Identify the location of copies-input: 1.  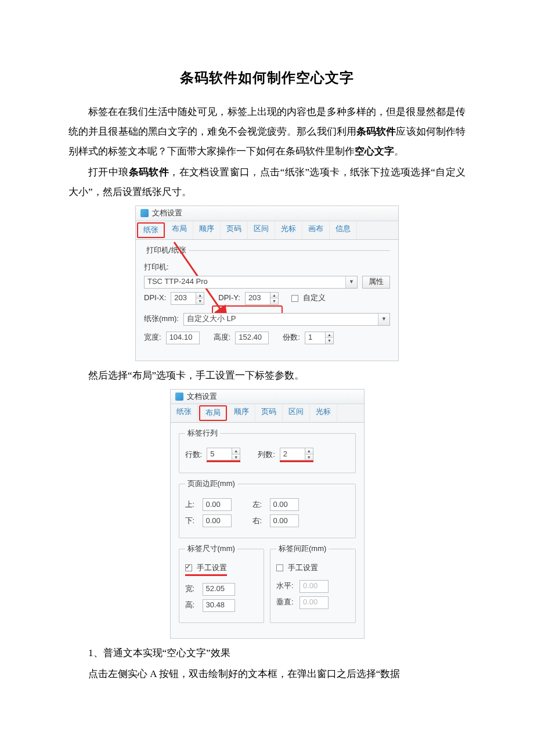
(315, 338).